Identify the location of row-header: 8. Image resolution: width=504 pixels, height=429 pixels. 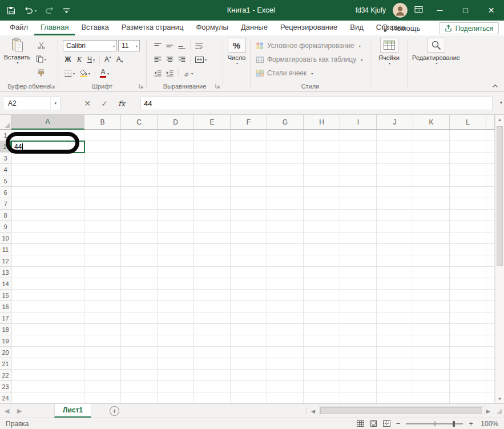
(6, 215).